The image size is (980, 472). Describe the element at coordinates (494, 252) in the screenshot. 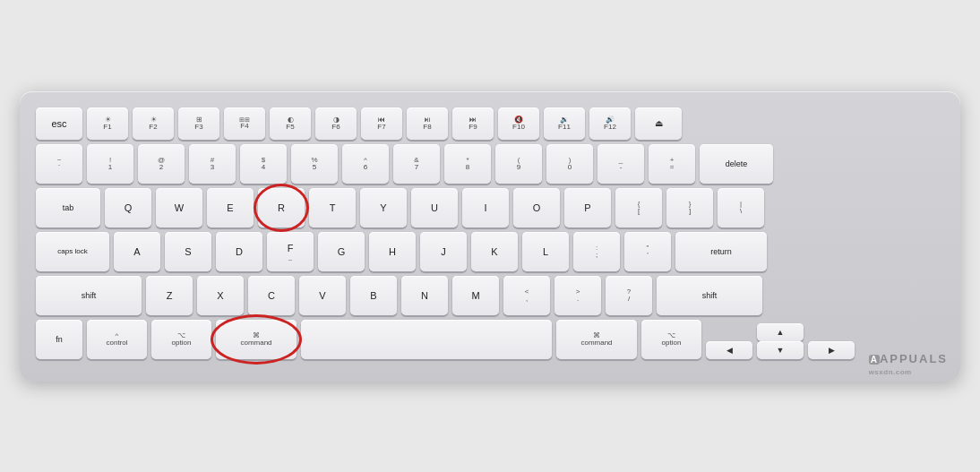

I see `key-k: K` at that location.